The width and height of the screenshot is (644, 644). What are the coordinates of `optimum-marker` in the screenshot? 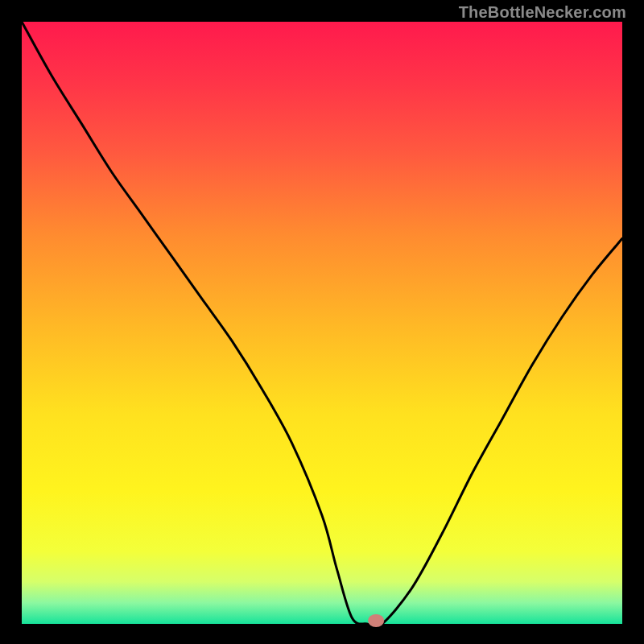 It's located at (376, 621).